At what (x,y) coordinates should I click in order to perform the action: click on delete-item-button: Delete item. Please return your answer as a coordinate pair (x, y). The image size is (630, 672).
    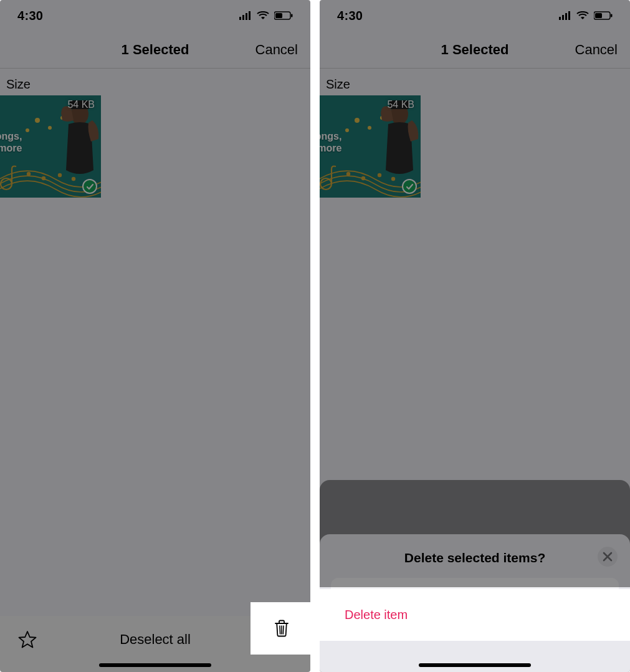
    Looking at the image, I should click on (475, 615).